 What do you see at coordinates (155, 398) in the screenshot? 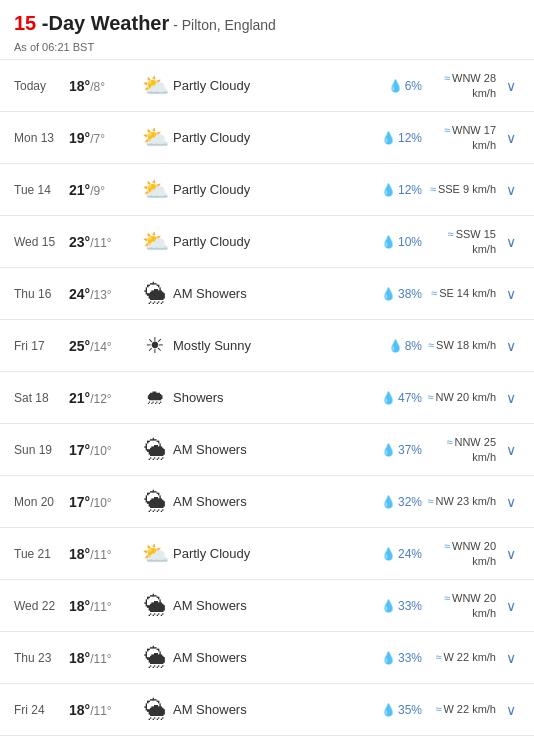
I see `showers-icon` at bounding box center [155, 398].